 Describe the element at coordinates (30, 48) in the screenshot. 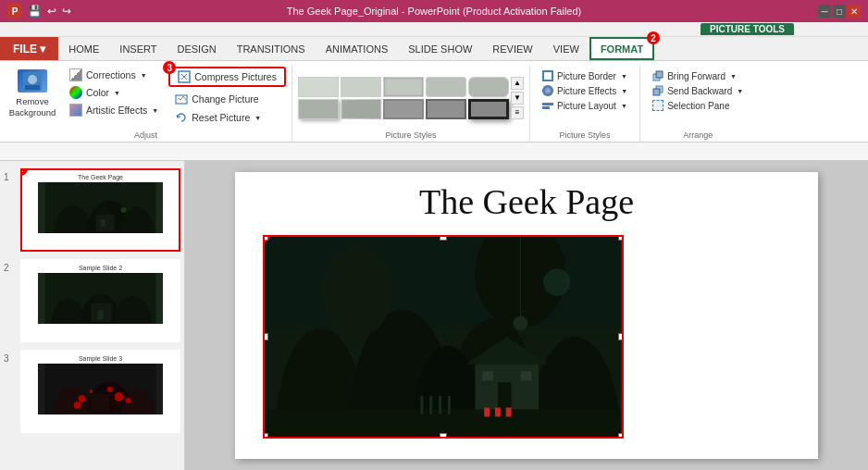

I see `menu-file: FILE ▾` at that location.